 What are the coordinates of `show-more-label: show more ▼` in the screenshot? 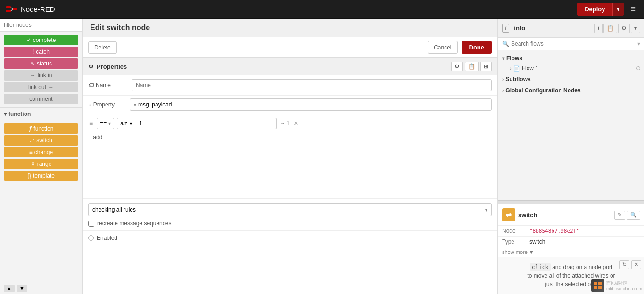 It's located at (518, 252).